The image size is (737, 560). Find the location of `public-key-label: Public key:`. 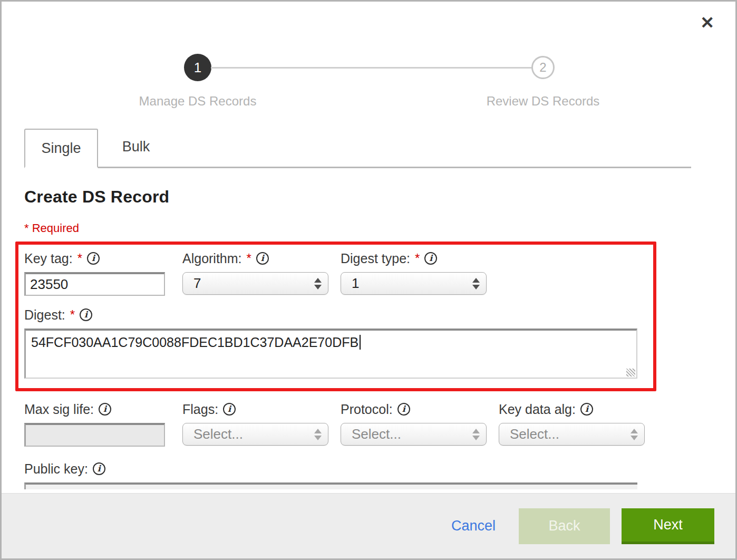

public-key-label: Public key: is located at coordinates (56, 469).